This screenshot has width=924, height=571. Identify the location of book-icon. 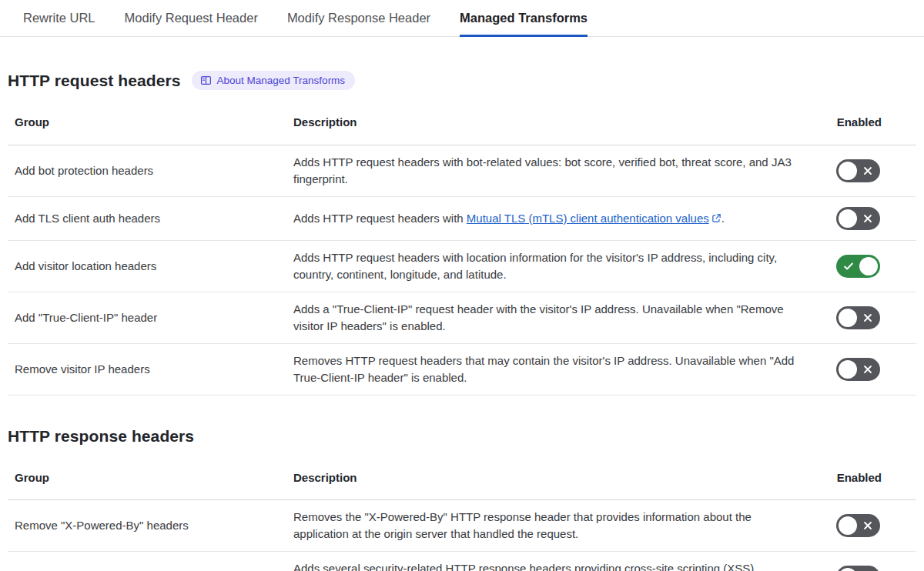
(206, 80).